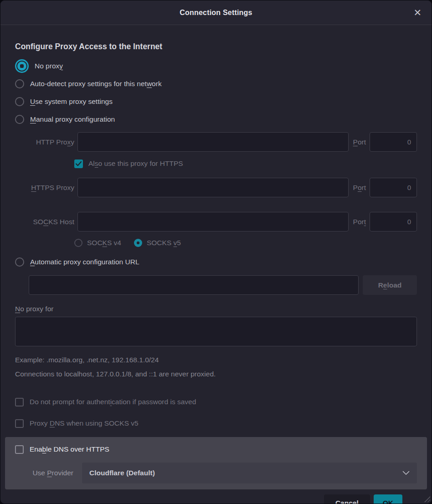  What do you see at coordinates (390, 285) in the screenshot?
I see `reload-button: Reload` at bounding box center [390, 285].